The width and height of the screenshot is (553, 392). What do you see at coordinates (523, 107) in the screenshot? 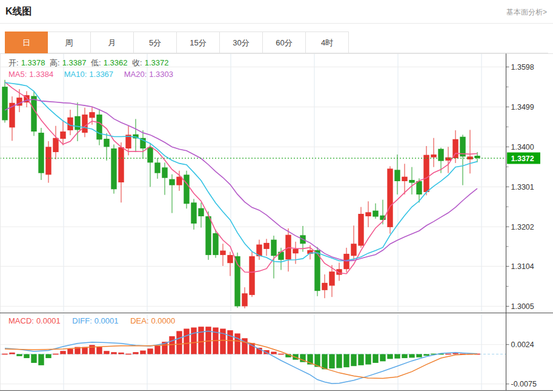
I see `price-tick-label: 1.3499` at bounding box center [523, 107].